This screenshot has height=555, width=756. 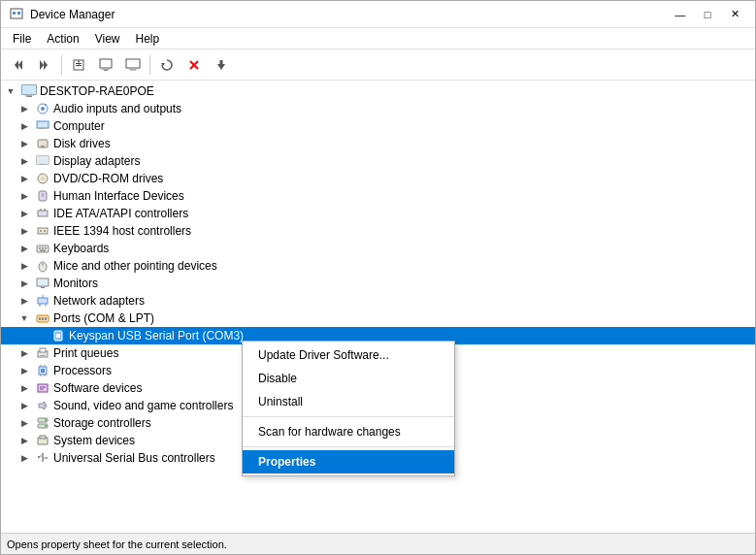 What do you see at coordinates (24, 179) in the screenshot?
I see `dvd-expand: ▶` at bounding box center [24, 179].